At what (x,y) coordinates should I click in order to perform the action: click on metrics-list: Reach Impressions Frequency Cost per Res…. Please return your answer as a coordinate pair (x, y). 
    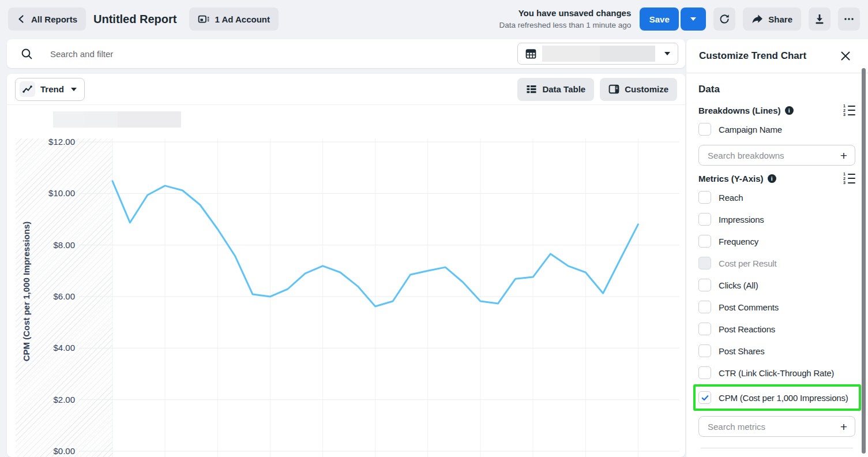
    Looking at the image, I should click on (777, 299).